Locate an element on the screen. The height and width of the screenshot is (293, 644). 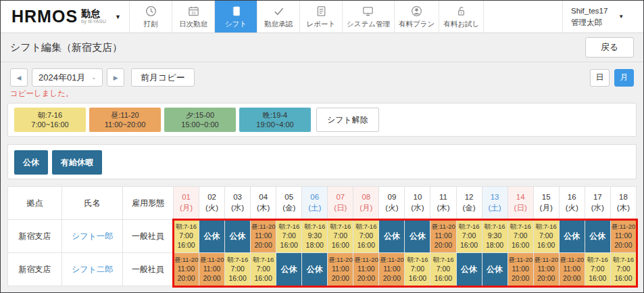
shift-type-time: 15:00~0:00 is located at coordinates (200, 125).